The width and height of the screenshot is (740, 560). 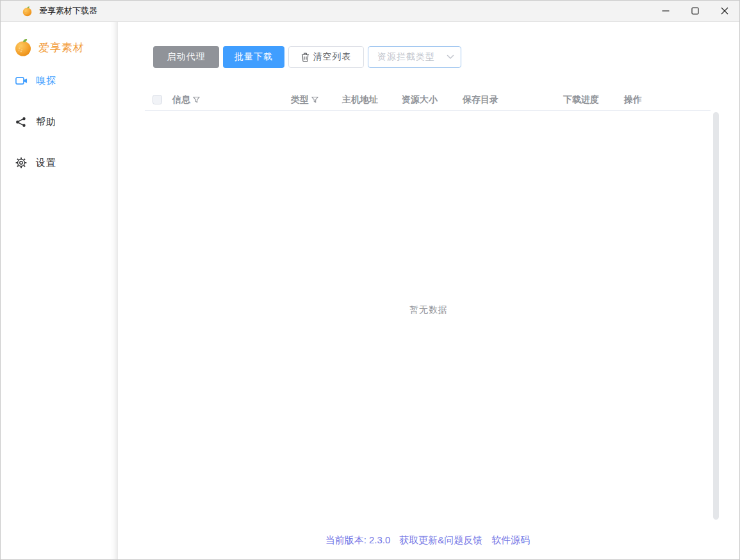 I want to click on resource-type-select: 资源拦截类型, so click(x=415, y=57).